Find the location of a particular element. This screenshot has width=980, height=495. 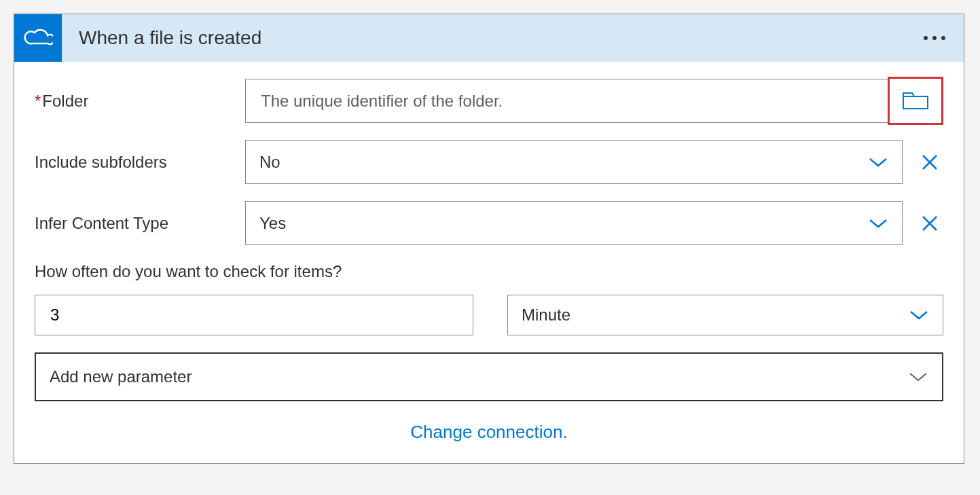

interval-unit-value: Minute is located at coordinates (546, 315).